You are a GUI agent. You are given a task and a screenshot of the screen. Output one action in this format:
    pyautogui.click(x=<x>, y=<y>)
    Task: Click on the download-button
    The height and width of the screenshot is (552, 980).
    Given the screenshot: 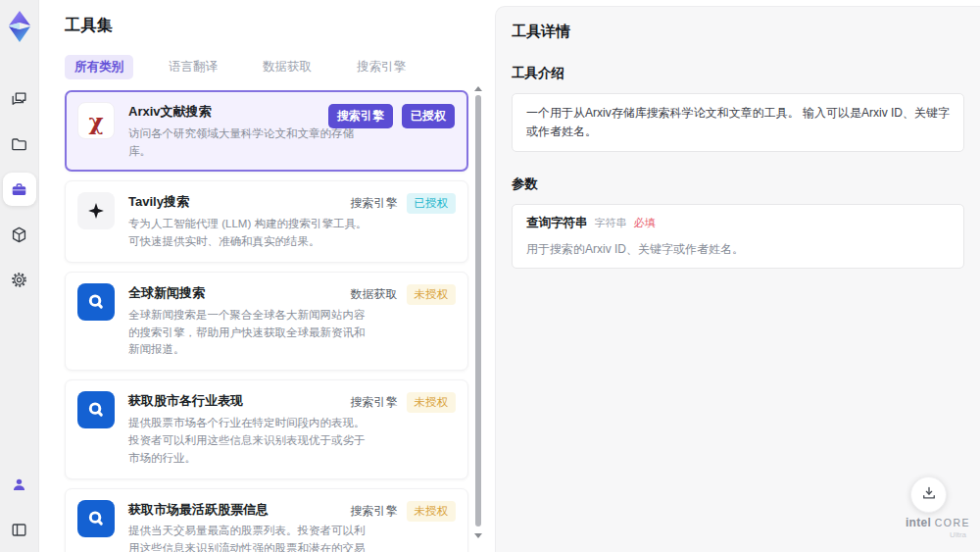 What is the action you would take?
    pyautogui.click(x=929, y=494)
    